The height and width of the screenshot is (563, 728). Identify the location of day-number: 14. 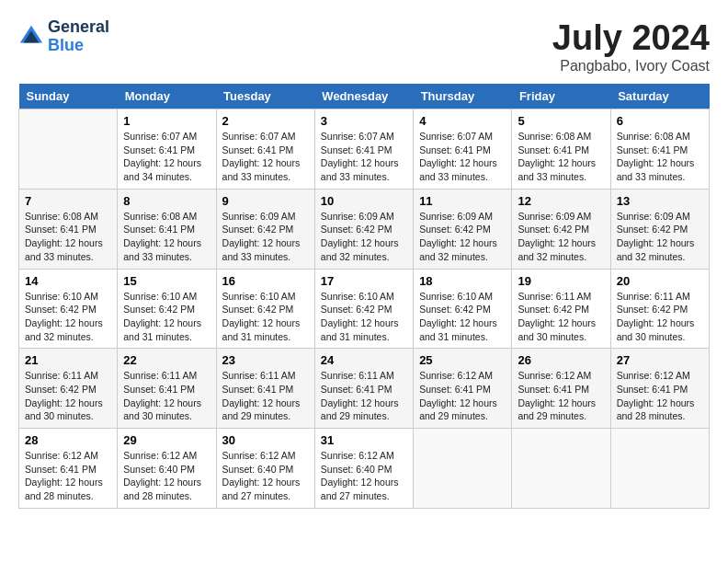
(68, 282).